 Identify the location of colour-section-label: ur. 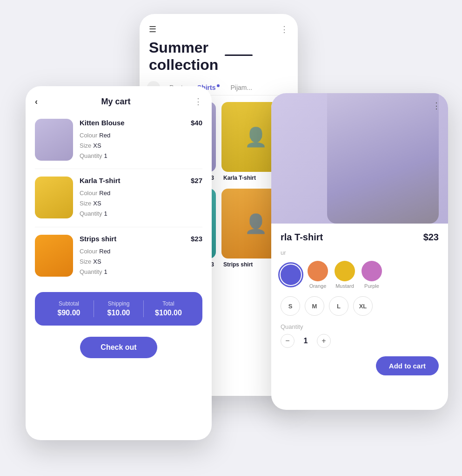
(360, 252).